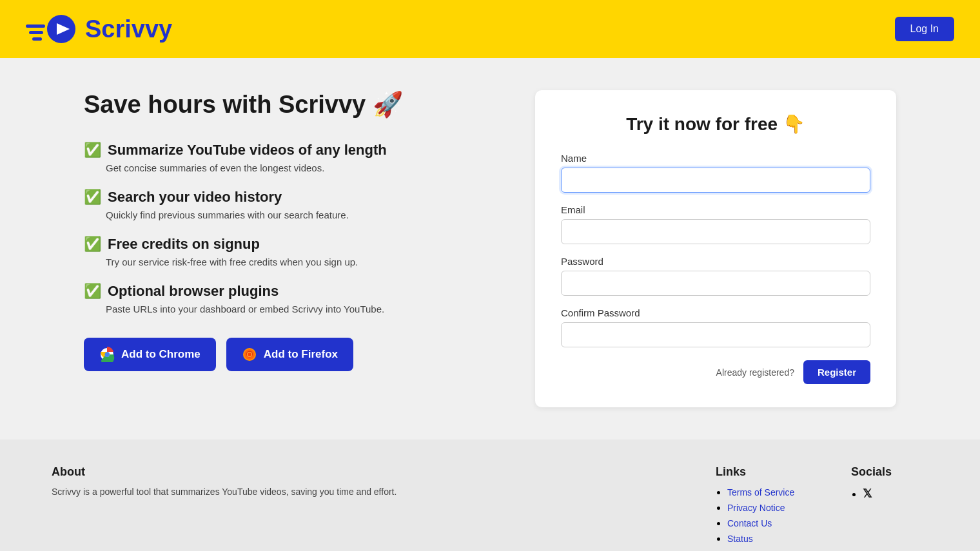  Describe the element at coordinates (716, 313) in the screenshot. I see `confirm-password-label: Confirm Password` at that location.